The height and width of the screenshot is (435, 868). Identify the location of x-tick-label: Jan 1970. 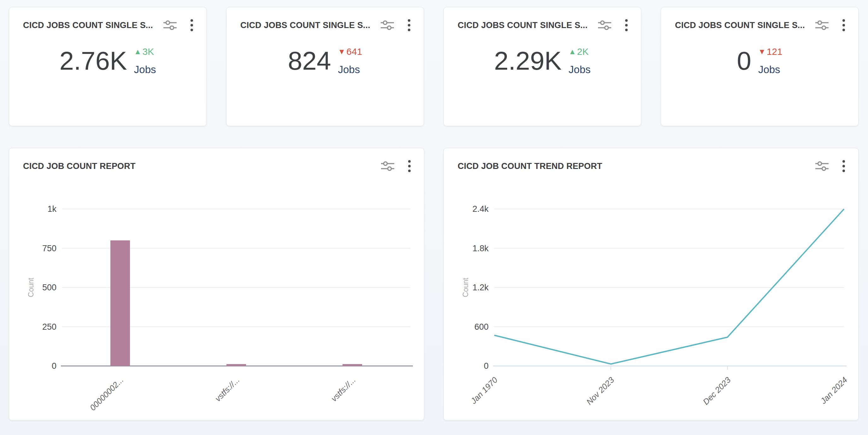
(484, 391).